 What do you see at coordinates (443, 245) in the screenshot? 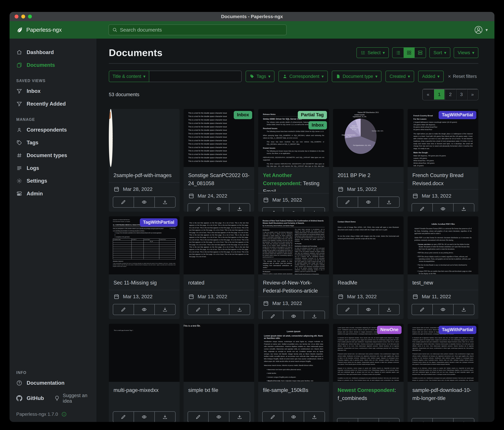
I see `document-thumbnail: Adobe Acrobat PDF FilesAdobe® Portable D…` at bounding box center [443, 245].